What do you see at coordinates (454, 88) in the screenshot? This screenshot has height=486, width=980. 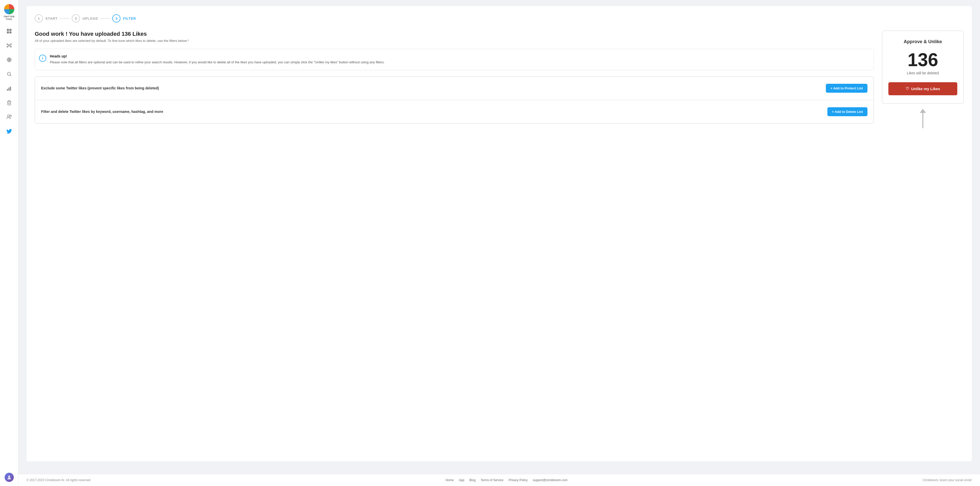 I see `filter-row-protect: Exclude some Twitter likes (prevent spec…` at bounding box center [454, 88].